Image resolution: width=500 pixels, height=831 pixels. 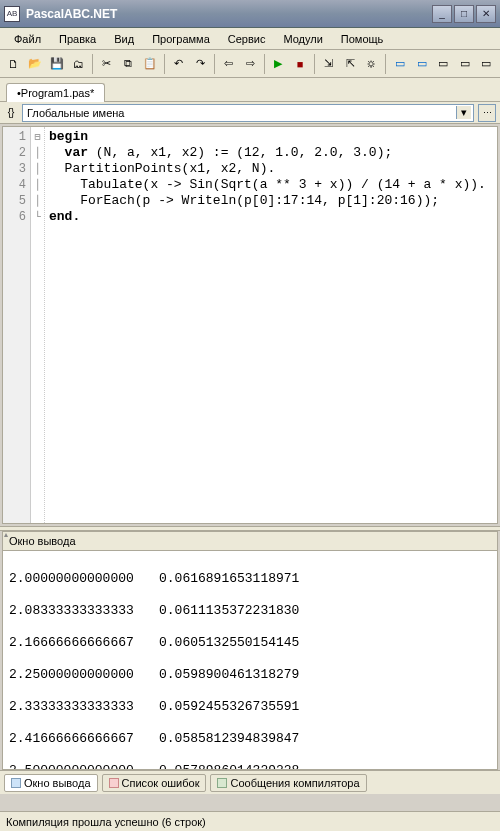 I want to click on menu-program: Программа, so click(x=181, y=39).